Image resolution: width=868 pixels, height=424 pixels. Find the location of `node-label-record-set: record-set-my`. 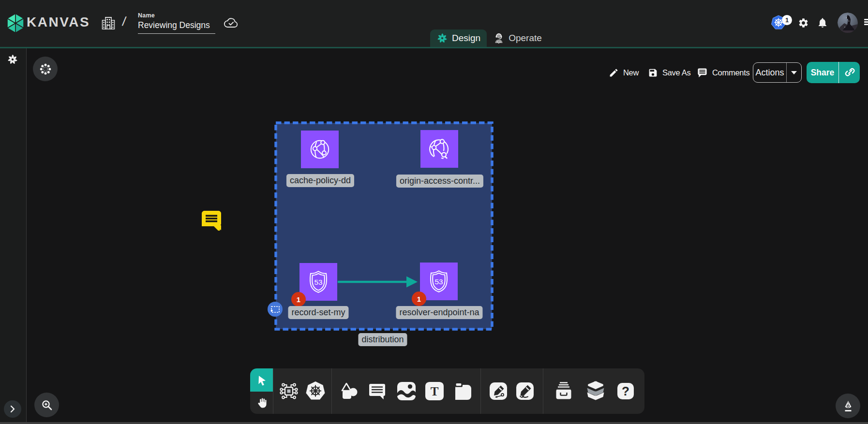

node-label-record-set: record-set-my is located at coordinates (318, 312).